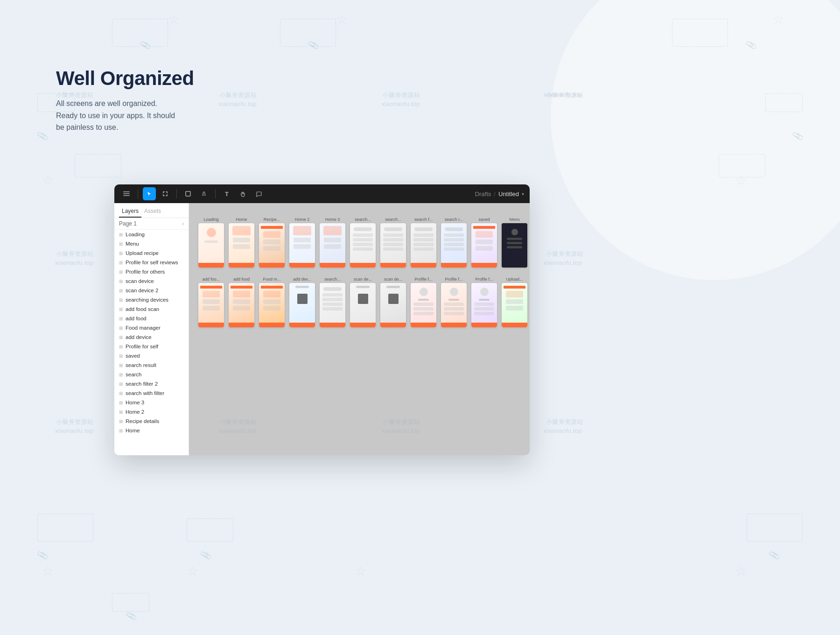  Describe the element at coordinates (151, 262) in the screenshot. I see `sidebar-item: ⊞Profile for self reviews` at that location.